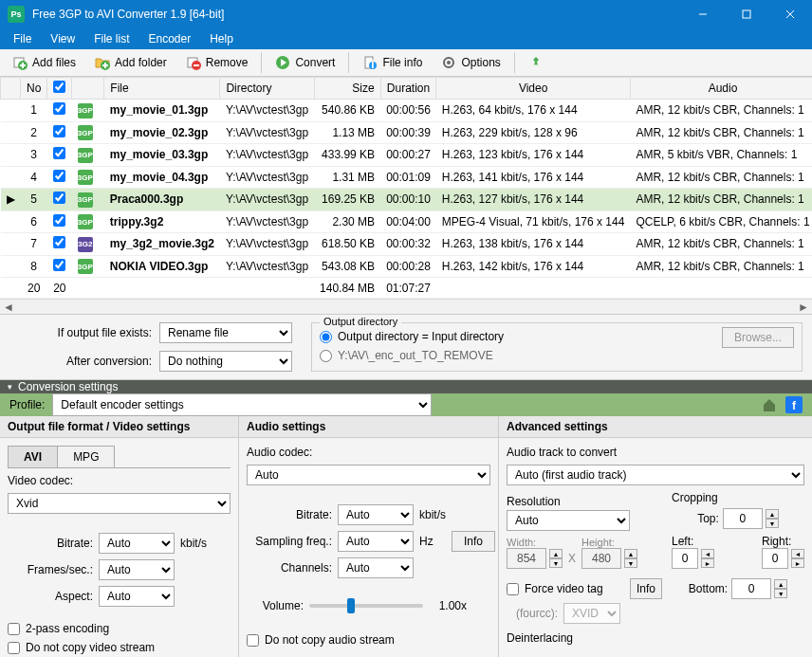 The width and height of the screenshot is (812, 657). I want to click on nocopy-video-checkbox, so click(13, 648).